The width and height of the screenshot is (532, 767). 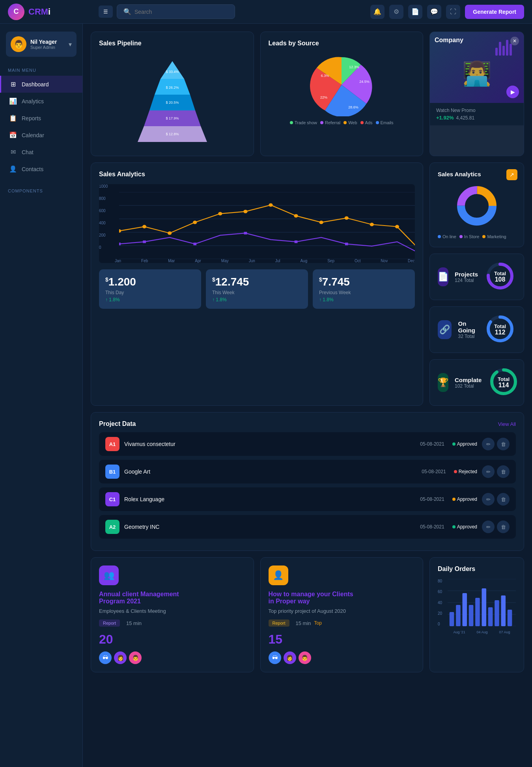 What do you see at coordinates (385, 123) in the screenshot?
I see `legend-emails: Emails` at bounding box center [385, 123].